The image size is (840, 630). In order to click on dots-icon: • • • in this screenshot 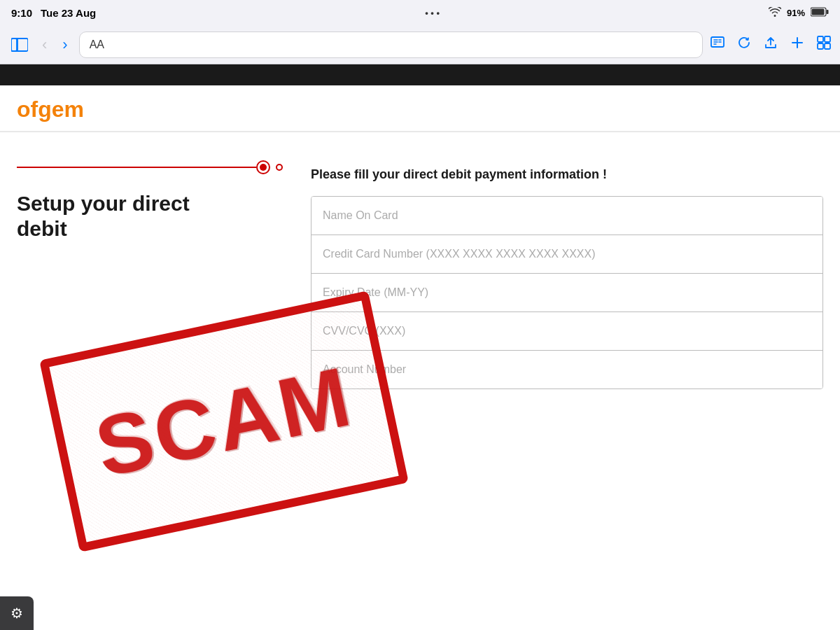, I will do `click(433, 13)`.